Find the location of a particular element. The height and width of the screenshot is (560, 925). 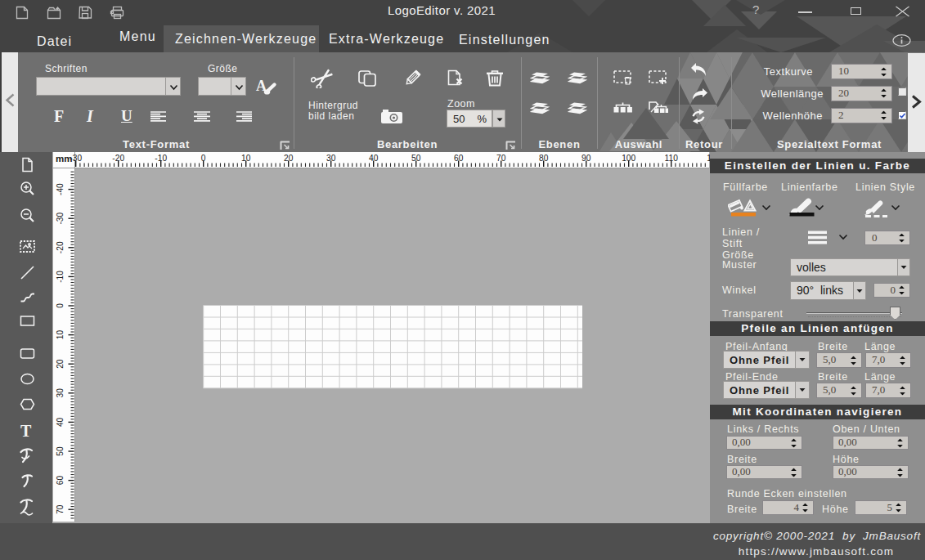

svg-text: 110 is located at coordinates (672, 159).